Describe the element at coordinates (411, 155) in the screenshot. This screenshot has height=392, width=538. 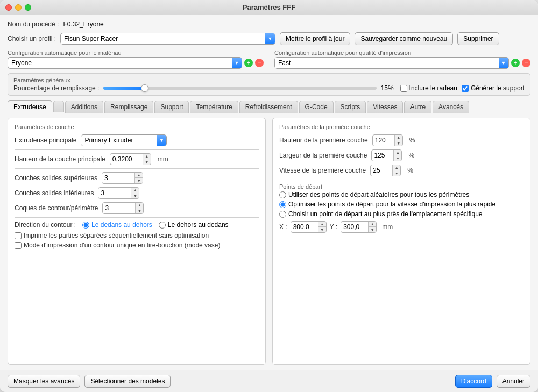
I see `first-width-unit: %` at that location.